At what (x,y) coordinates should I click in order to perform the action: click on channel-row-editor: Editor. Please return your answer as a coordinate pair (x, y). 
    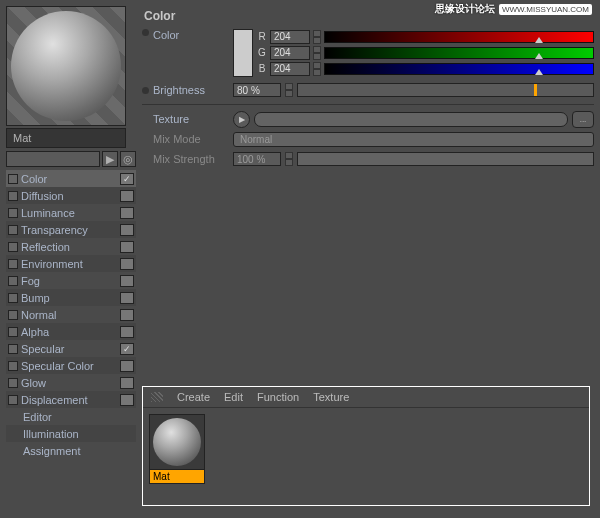
    Looking at the image, I should click on (71, 416).